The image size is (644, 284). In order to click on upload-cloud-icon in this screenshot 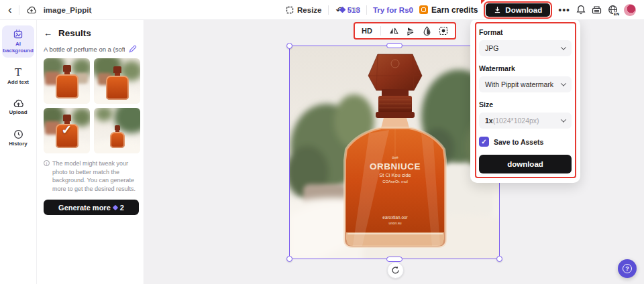, I will do `click(19, 103)`.